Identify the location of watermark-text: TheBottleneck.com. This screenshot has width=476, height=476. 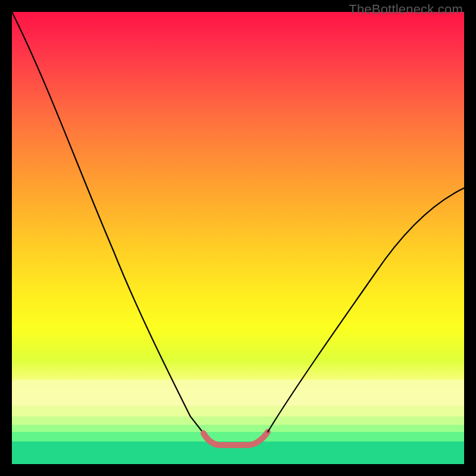
(406, 10).